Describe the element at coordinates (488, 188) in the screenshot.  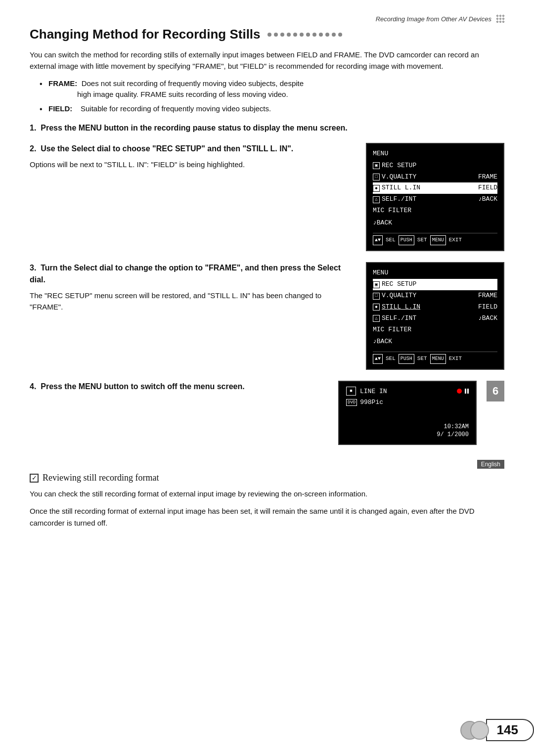
I see `still-value: FIELD` at that location.